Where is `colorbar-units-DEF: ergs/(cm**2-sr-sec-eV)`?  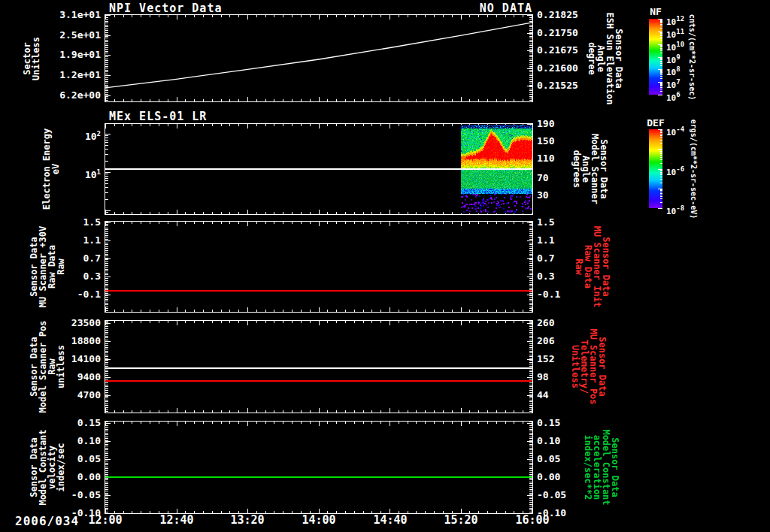
colorbar-units-DEF: ergs/(cm**2-sr-sec-eV) is located at coordinates (693, 168).